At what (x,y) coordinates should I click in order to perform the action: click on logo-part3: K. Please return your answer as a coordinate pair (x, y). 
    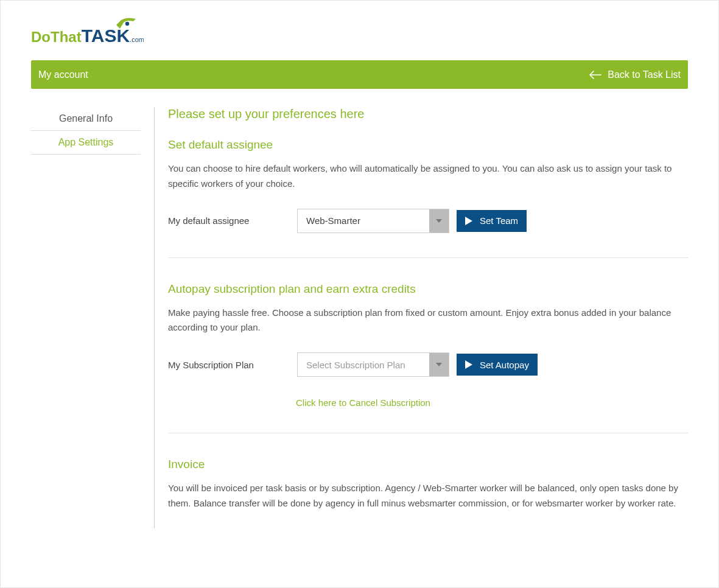
    Looking at the image, I should click on (123, 35).